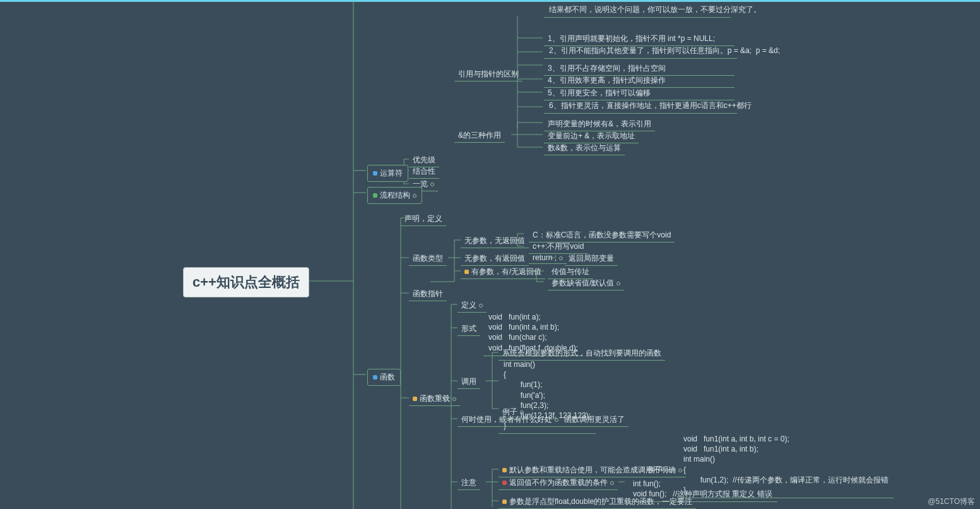  Describe the element at coordinates (503, 272) in the screenshot. I see `ft-hasarg: 有参数，有/无返回值` at that location.